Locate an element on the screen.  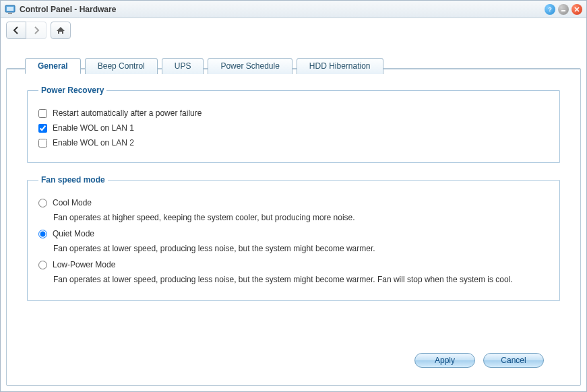
lowpower-mode-radio is located at coordinates (43, 265).